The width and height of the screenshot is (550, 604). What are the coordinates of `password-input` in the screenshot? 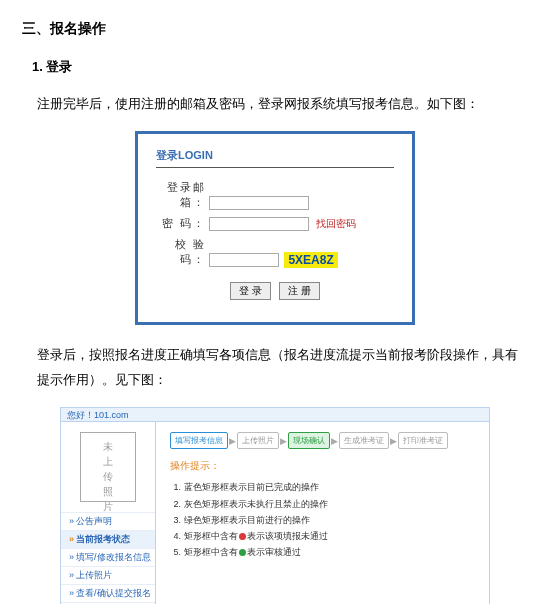 It's located at (259, 224).